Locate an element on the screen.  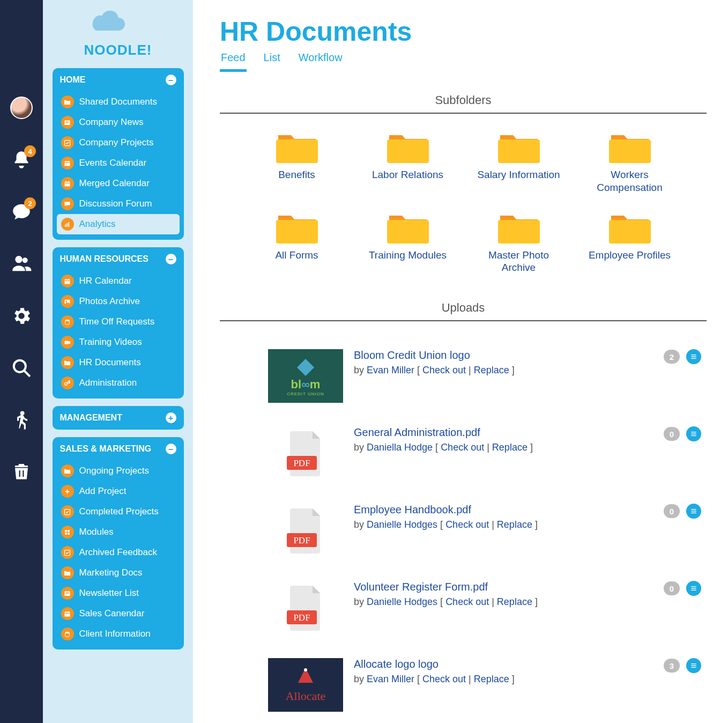
nav-item: Analytics is located at coordinates (118, 224).